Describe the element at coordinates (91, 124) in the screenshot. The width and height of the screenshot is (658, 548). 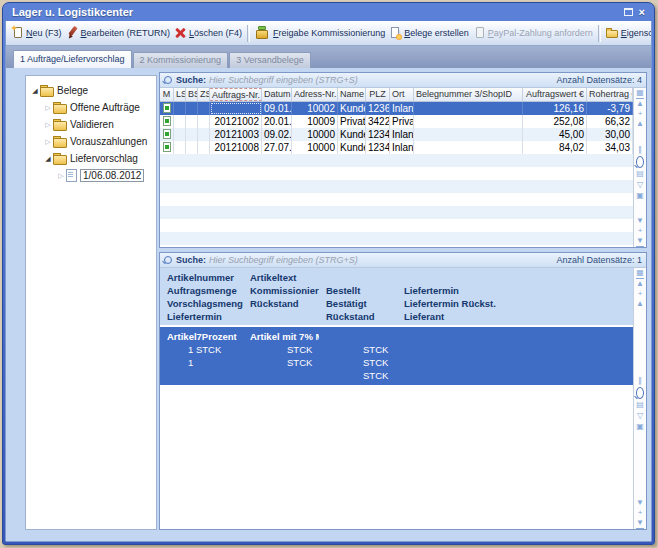
I see `tree-node-validieren: ▷Validieren` at that location.